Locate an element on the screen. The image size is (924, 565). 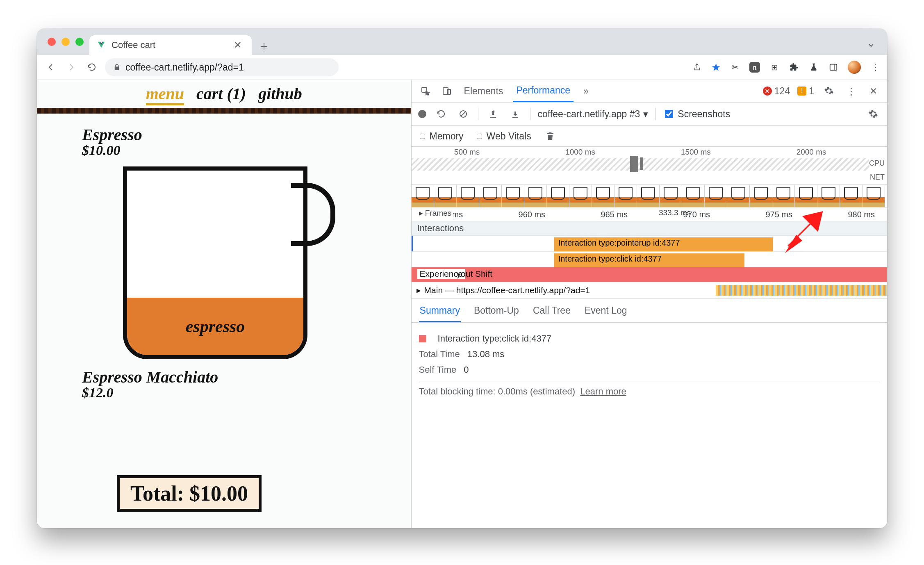
minimize-window-icon is located at coordinates (66, 42).